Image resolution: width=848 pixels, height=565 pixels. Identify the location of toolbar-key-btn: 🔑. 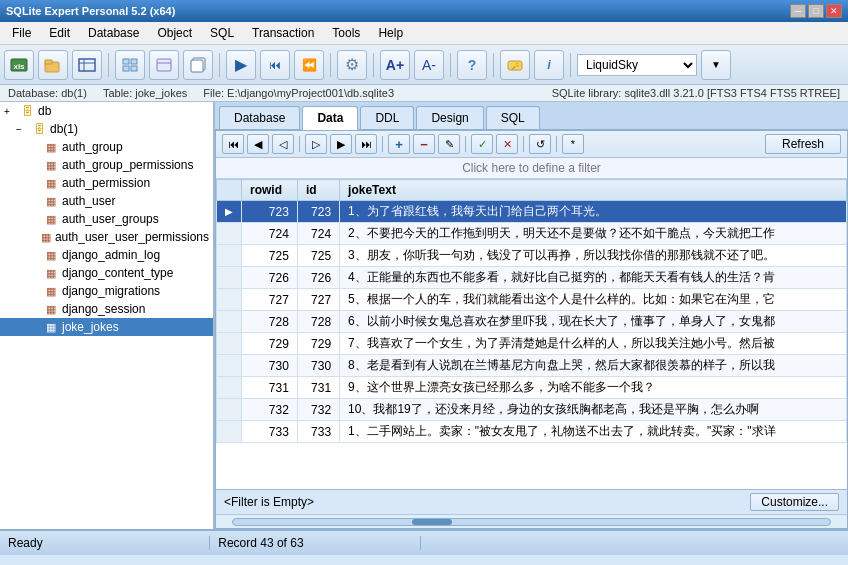
(515, 65).